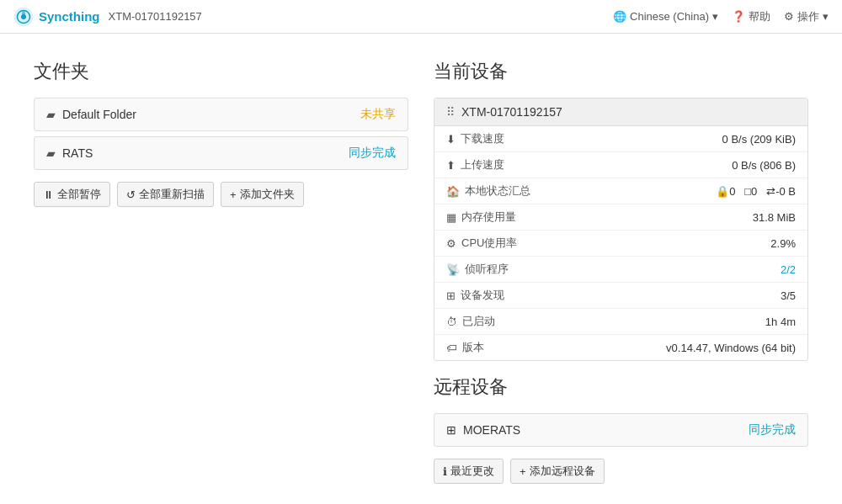 This screenshot has width=842, height=504. Describe the element at coordinates (131, 195) in the screenshot. I see `rescan-icon: ↺` at that location.